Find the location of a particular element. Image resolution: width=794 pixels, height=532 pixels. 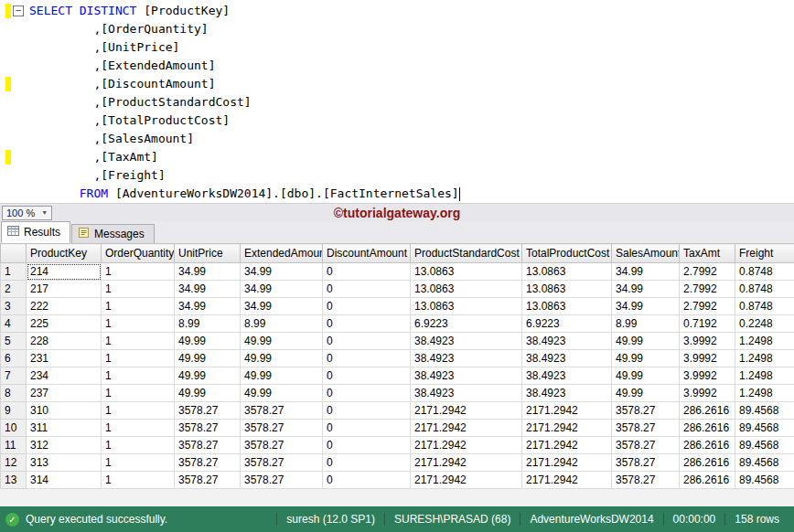

editor-line: ,[Freight] is located at coordinates (397, 176).